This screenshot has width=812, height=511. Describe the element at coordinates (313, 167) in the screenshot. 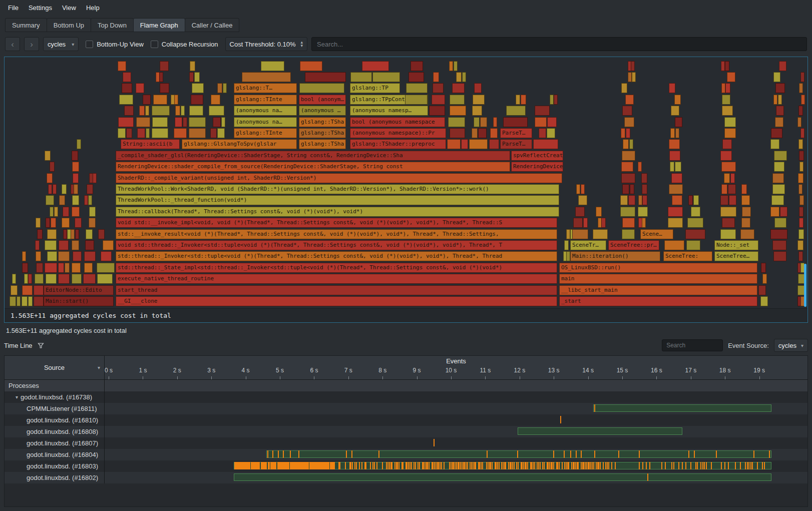

I see `flame-frame: RenderingDevice::shader_compile_from_sou…` at that location.